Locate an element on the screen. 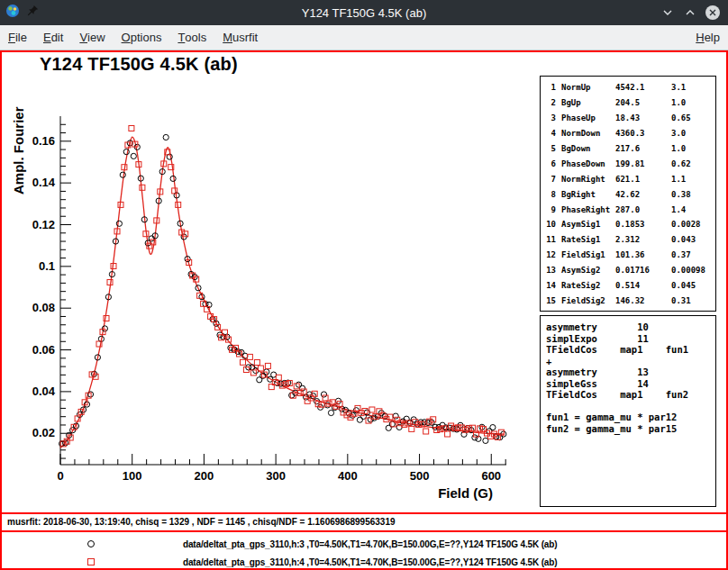  parameter-no: 11 is located at coordinates (551, 240).